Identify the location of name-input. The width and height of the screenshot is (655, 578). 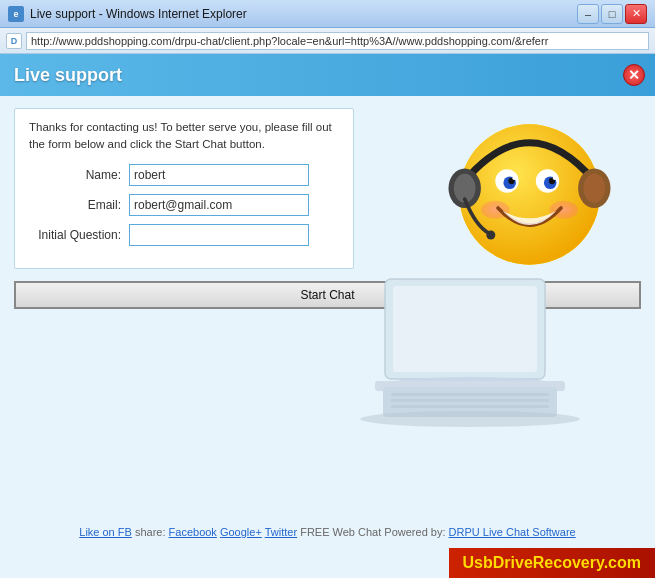
(219, 175).